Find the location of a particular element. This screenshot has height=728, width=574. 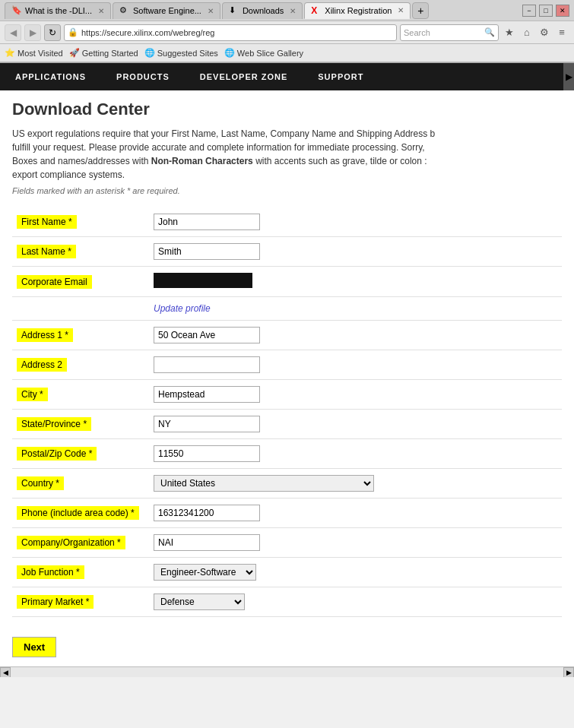

first-name-row: First Name * is located at coordinates (287, 222).